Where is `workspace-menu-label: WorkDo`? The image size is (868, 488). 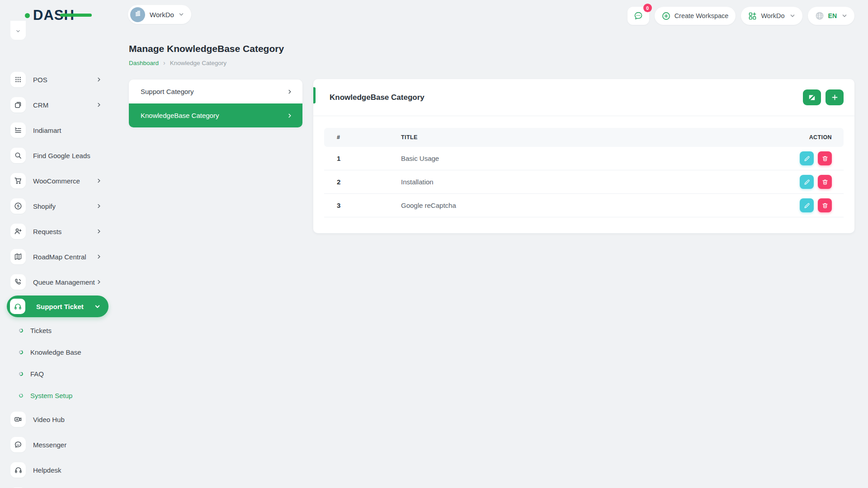
workspace-menu-label: WorkDo is located at coordinates (773, 16).